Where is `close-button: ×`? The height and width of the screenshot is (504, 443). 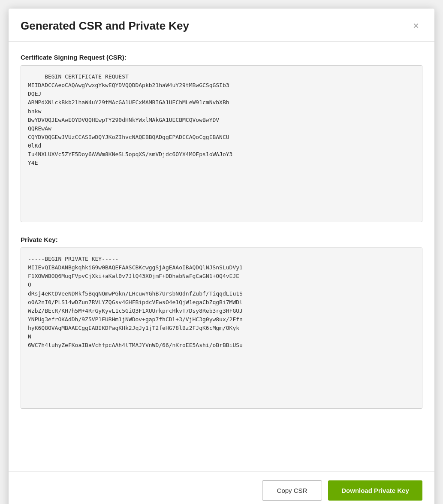
close-button: × is located at coordinates (416, 26).